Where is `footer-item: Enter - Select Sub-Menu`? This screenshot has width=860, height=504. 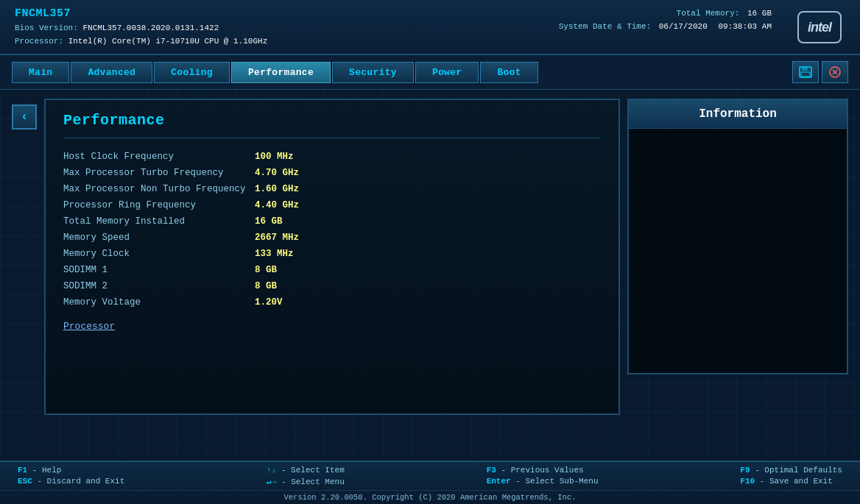
footer-item: Enter - Select Sub-Menu is located at coordinates (543, 481).